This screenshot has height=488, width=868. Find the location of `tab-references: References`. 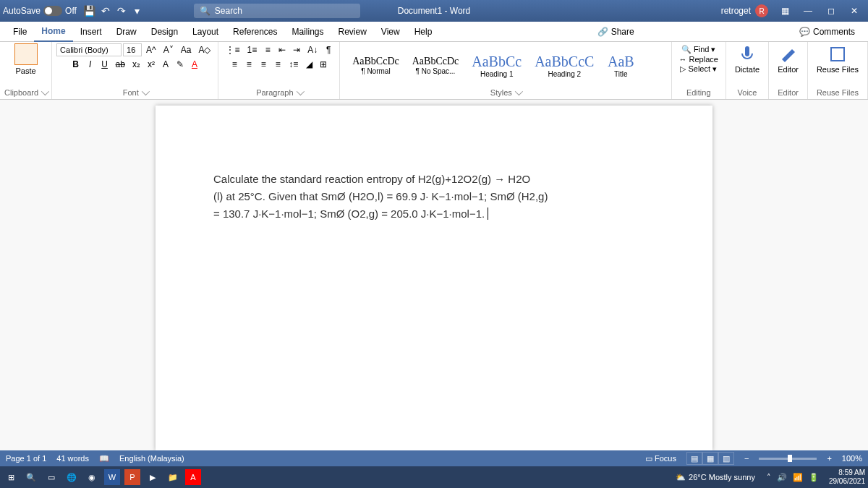

tab-references: References is located at coordinates (255, 32).